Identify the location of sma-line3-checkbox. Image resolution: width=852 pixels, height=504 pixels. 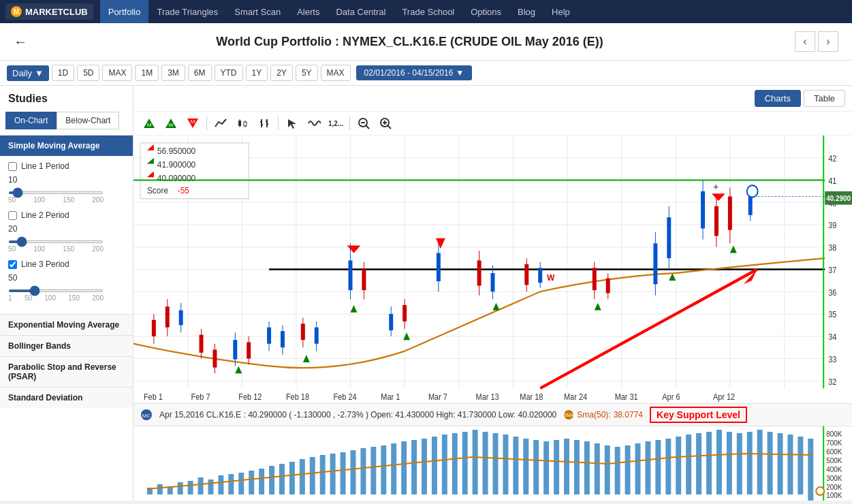
(12, 264).